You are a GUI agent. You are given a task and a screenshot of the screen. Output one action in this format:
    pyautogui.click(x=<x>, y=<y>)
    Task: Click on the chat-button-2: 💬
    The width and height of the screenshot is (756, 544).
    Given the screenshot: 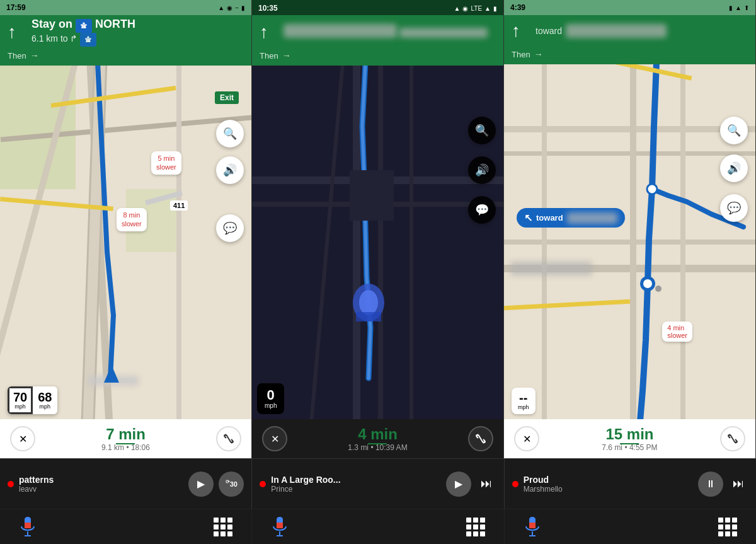 What is the action you would take?
    pyautogui.click(x=482, y=210)
    